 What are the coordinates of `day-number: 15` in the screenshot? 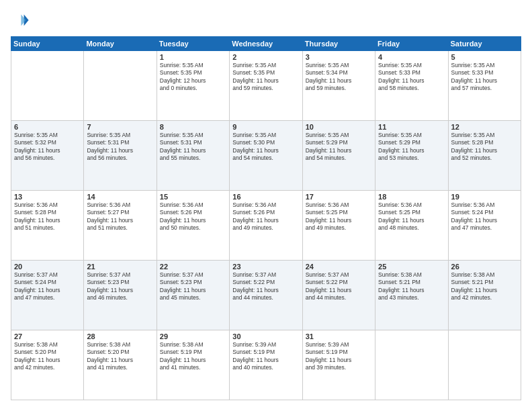 It's located at (193, 197).